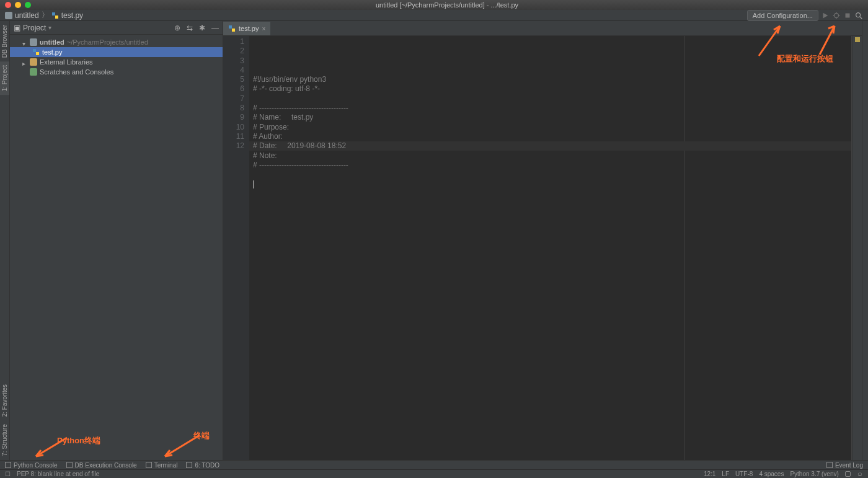 The height and width of the screenshot is (478, 868). I want to click on db-browser-tool: DB Browser, so click(5, 41).